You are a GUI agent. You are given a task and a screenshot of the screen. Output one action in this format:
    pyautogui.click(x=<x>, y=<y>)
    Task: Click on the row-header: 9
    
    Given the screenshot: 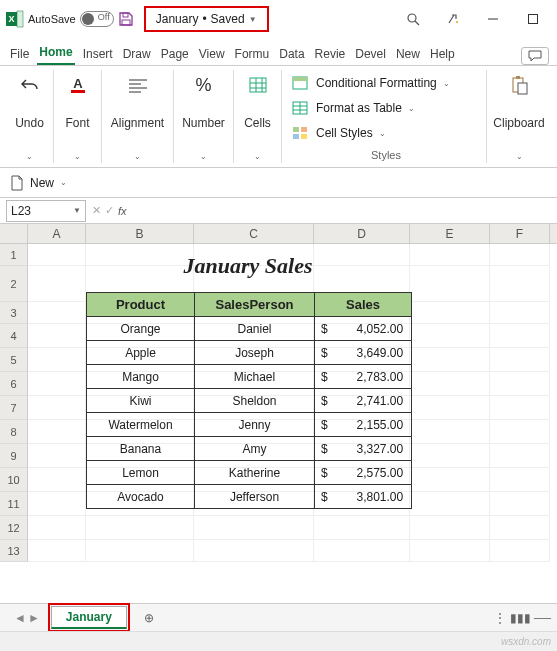 What is the action you would take?
    pyautogui.click(x=14, y=456)
    